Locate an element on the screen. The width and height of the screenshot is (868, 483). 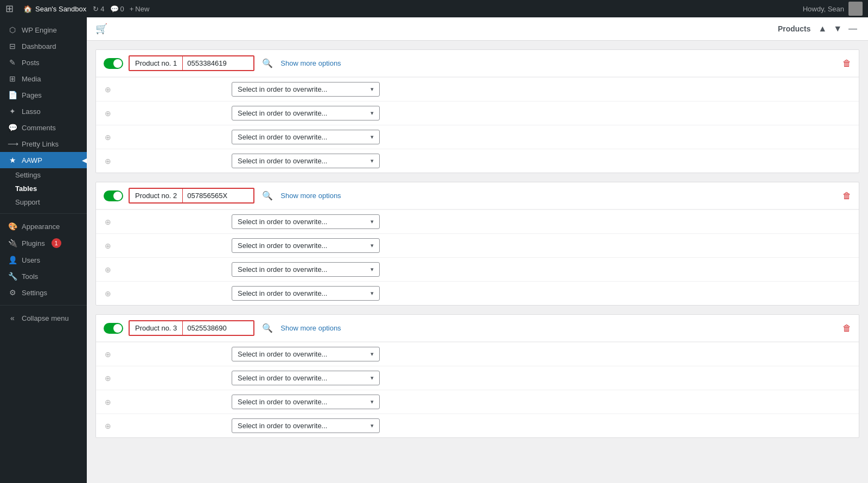
product-2-toggle is located at coordinates (113, 196).